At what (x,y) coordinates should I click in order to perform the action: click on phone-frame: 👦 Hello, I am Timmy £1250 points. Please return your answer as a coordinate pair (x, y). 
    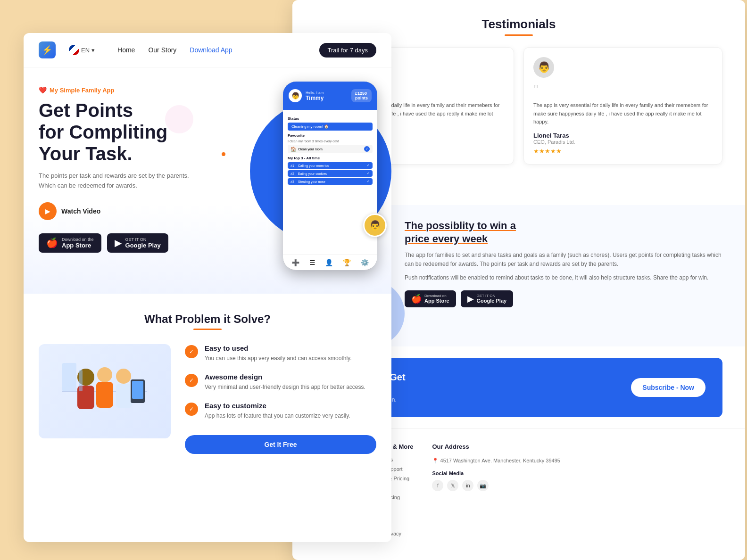
    Looking at the image, I should click on (330, 176).